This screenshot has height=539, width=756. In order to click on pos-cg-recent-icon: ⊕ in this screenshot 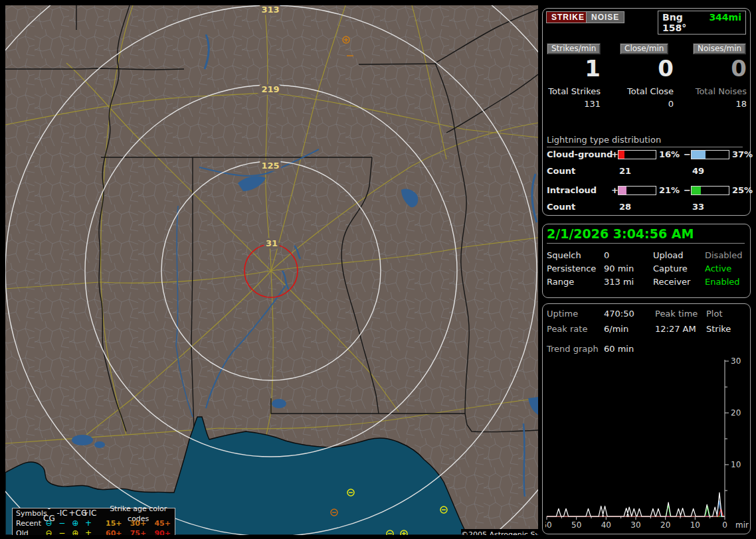, I will do `click(75, 523)`.